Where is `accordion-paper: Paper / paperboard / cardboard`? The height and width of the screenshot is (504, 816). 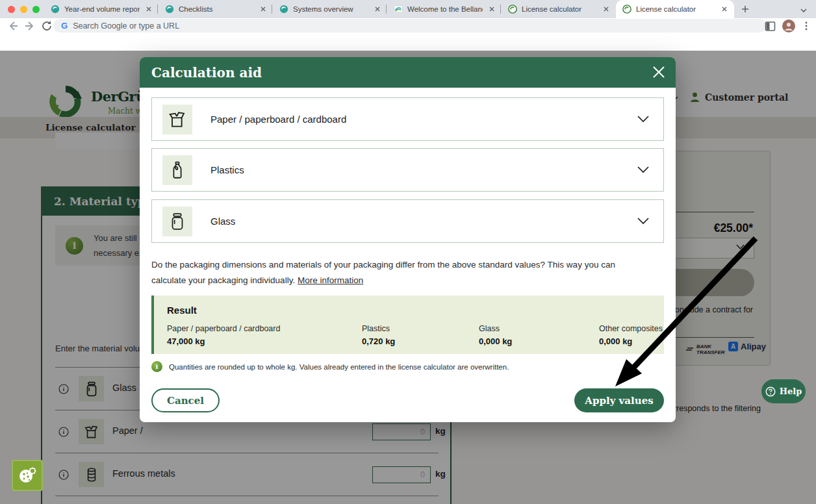 accordion-paper: Paper / paperboard / cardboard is located at coordinates (408, 120).